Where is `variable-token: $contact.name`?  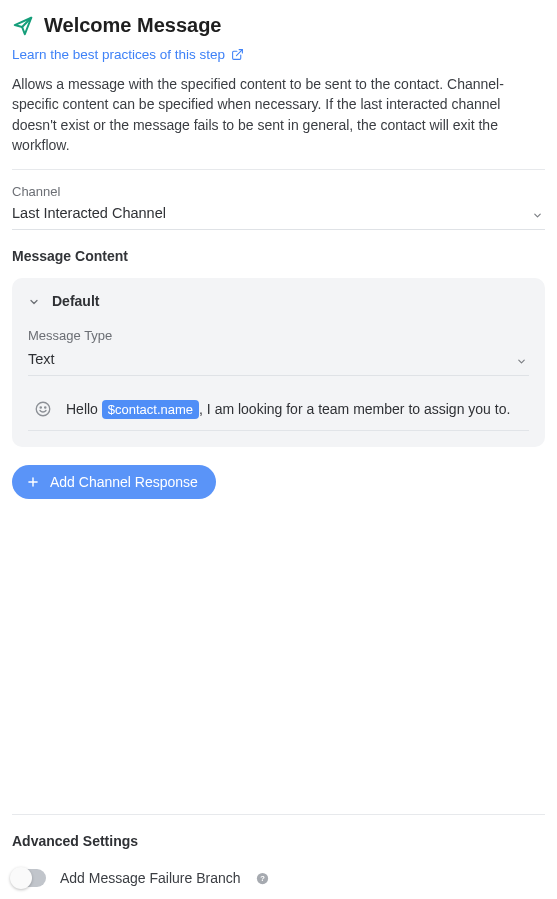
variable-token: $contact.name is located at coordinates (150, 410).